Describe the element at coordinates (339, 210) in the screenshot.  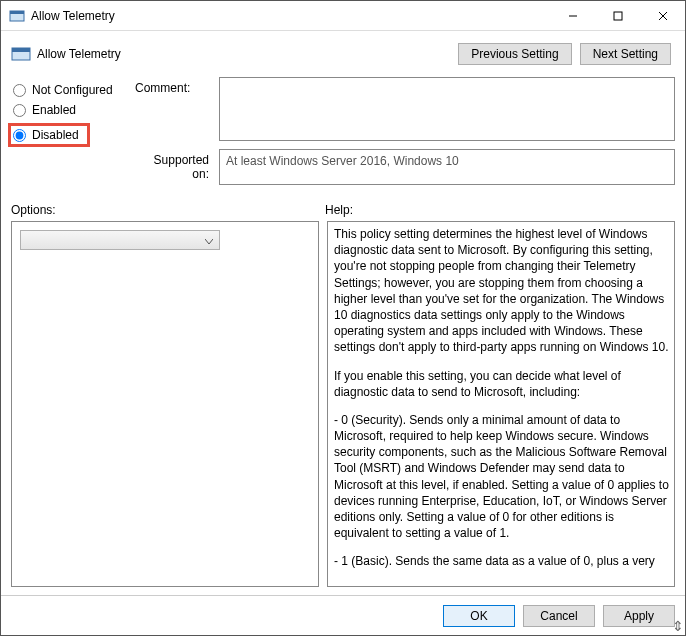
I see `help-label: Help:` at that location.